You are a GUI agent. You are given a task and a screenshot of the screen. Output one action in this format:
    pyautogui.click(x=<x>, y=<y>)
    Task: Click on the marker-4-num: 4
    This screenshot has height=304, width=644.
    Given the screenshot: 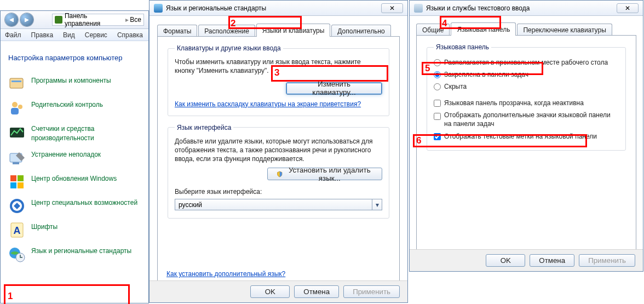 What is the action you would take?
    pyautogui.click(x=445, y=24)
    